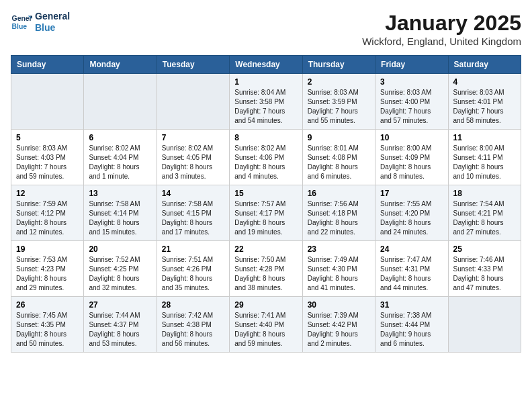 This screenshot has height=411, width=532. Describe the element at coordinates (47, 249) in the screenshot. I see `day-number: 19` at that location.